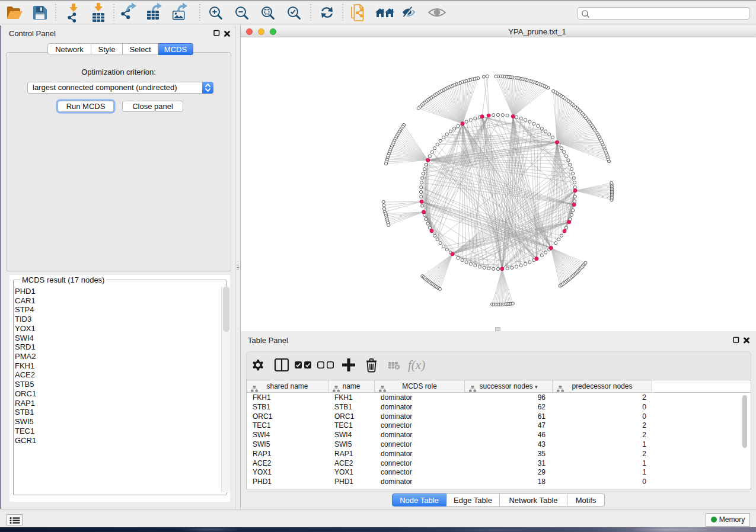  What do you see at coordinates (416, 365) in the screenshot?
I see `svg-text: f(x)` at bounding box center [416, 365].